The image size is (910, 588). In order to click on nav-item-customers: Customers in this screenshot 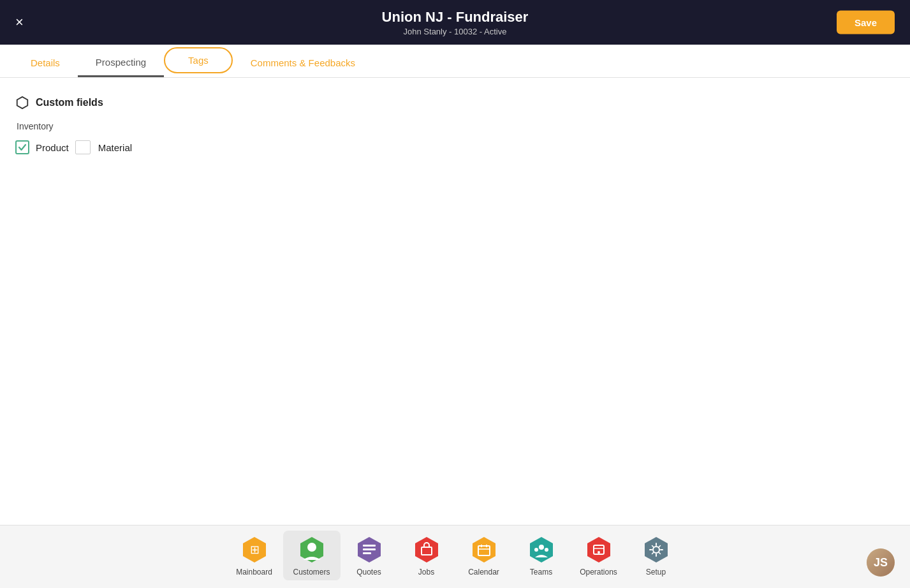, I will do `click(312, 555)`.